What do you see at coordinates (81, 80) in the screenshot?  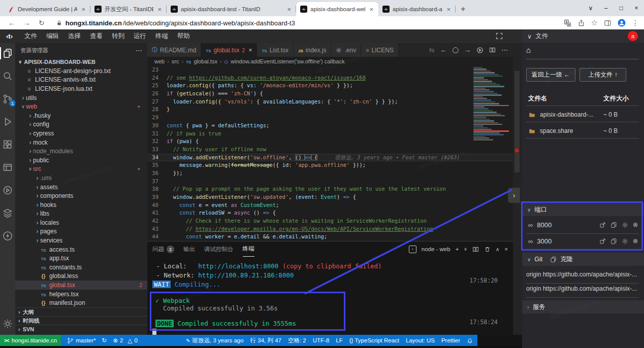 I see `file-row: ≡LICENSE-antvis-x6.txt` at bounding box center [81, 80].